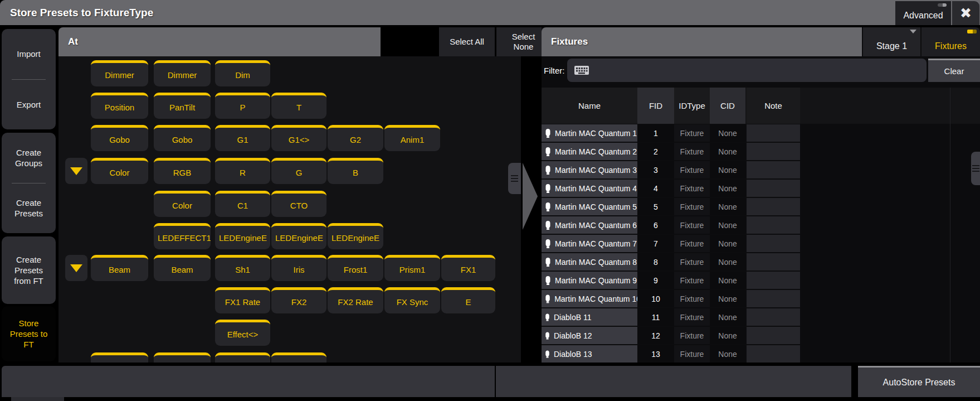 This screenshot has width=980, height=401. Describe the element at coordinates (243, 106) in the screenshot. I see `param-button-p: P` at that location.